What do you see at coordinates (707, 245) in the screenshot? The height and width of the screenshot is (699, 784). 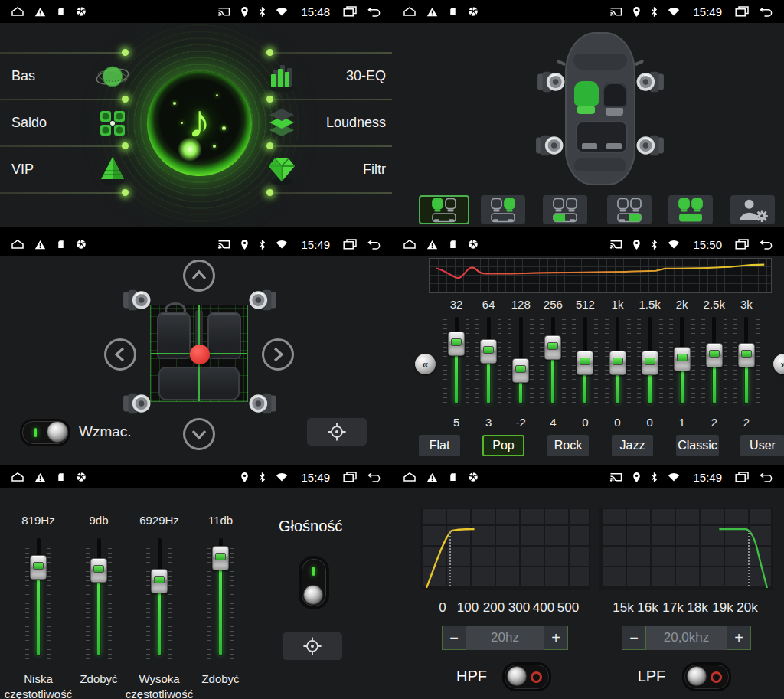 I see `status-time: 15:50` at bounding box center [707, 245].